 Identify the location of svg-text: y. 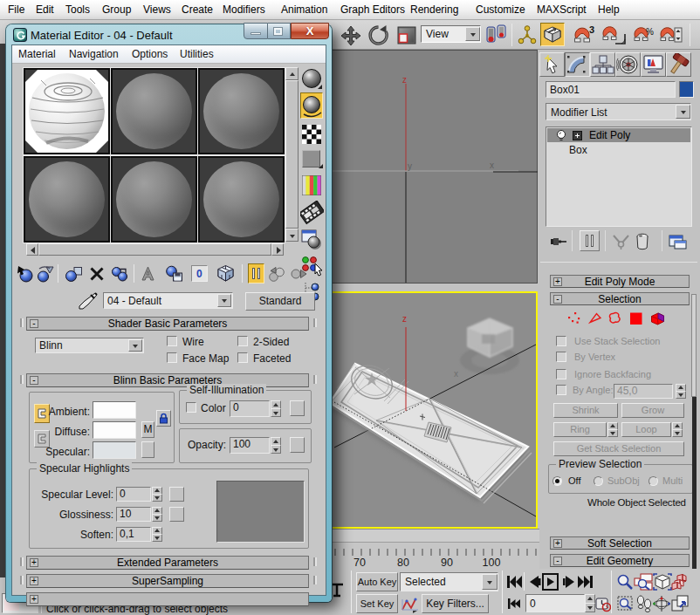
(410, 166).